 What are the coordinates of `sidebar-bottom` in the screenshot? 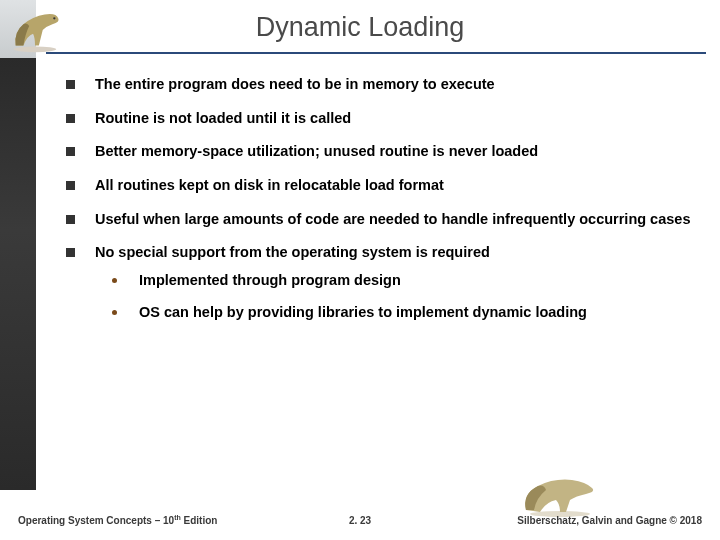 It's located at (18, 274).